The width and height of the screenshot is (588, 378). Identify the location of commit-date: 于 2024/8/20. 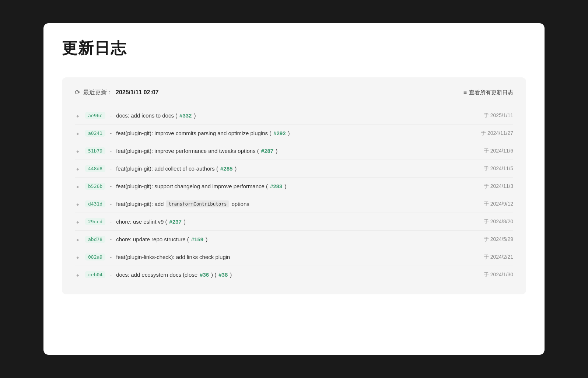
(498, 222).